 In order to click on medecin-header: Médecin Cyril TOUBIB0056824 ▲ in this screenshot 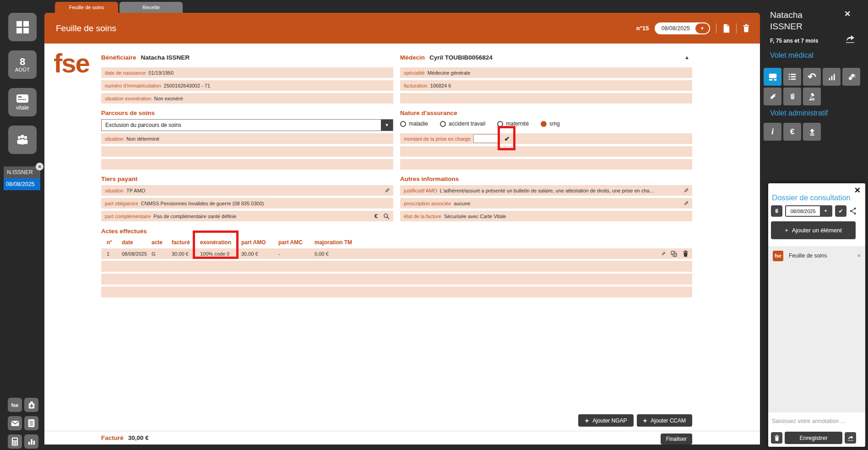, I will do `click(546, 57)`.